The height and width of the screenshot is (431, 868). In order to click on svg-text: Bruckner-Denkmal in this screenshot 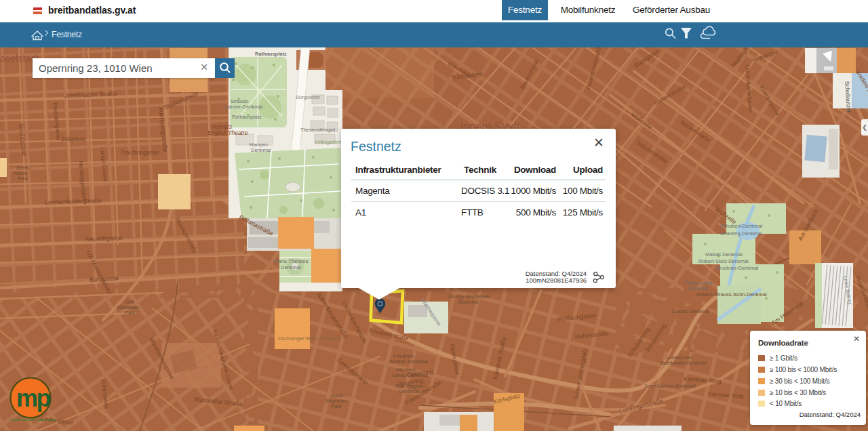, I will do `click(737, 268)`.